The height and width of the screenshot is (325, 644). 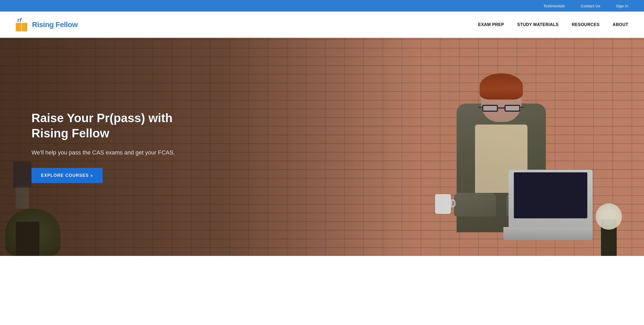 I want to click on nav-study-materials: STUDY MATERIALS, so click(x=538, y=25).